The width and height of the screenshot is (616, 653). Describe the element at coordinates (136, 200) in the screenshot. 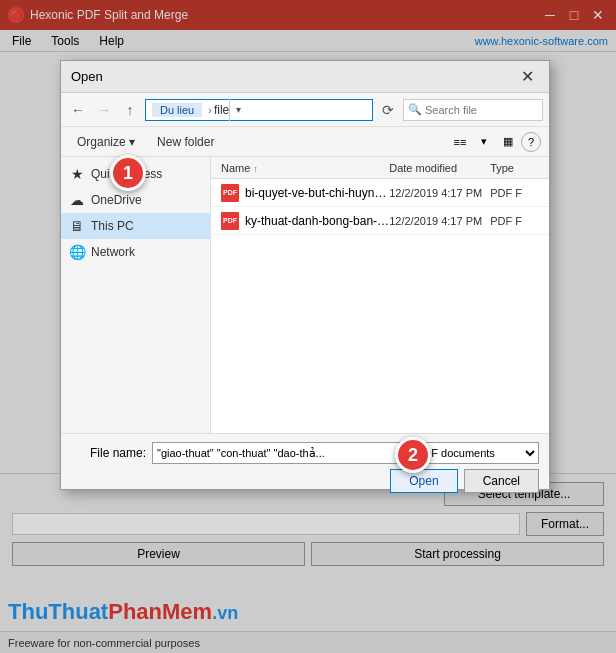

I see `nav-onedrive: ☁ OneDrive` at that location.